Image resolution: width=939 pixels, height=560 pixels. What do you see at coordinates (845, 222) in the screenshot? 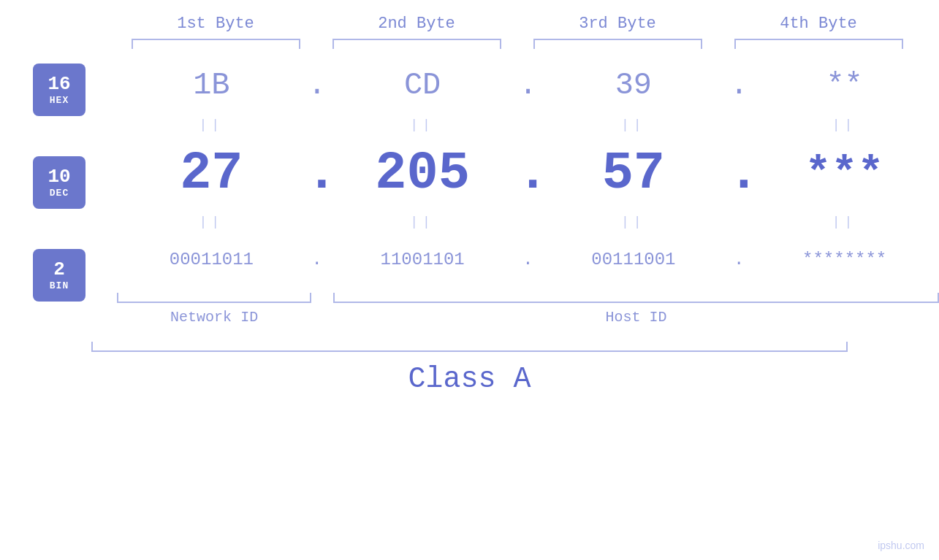
I see `equals-2-b4: ||` at bounding box center [845, 222].